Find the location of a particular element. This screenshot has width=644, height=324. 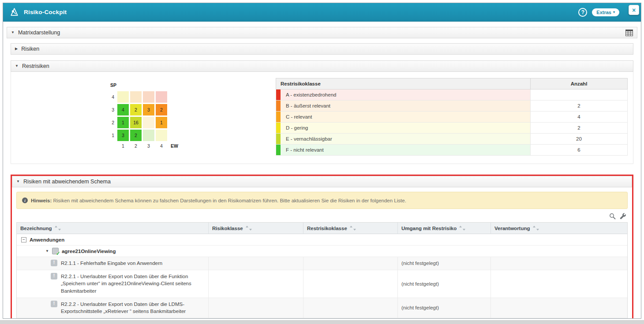

column-header-bezeichnung: Bezeichnung is located at coordinates (113, 228).